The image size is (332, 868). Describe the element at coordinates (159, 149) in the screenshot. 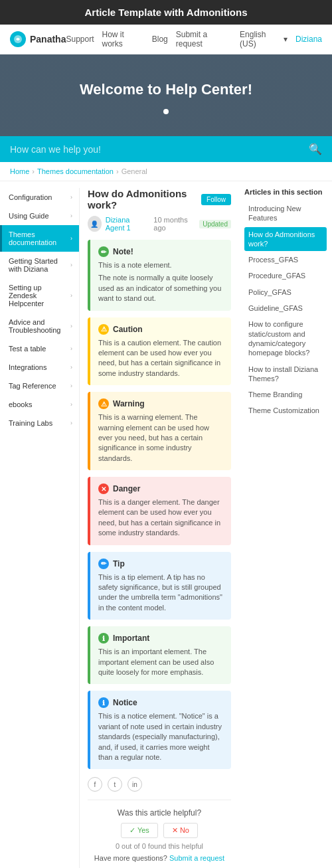

I see `search-input` at that location.